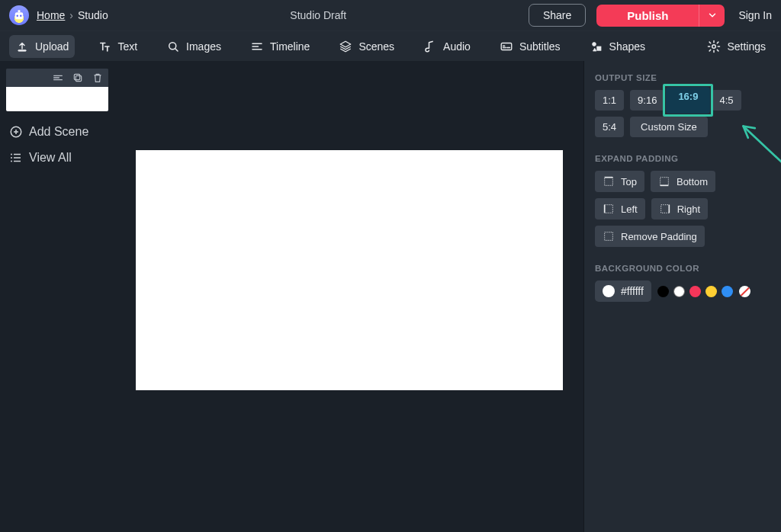 The width and height of the screenshot is (781, 532). Describe the element at coordinates (257, 46) in the screenshot. I see `timeline-icon` at that location.